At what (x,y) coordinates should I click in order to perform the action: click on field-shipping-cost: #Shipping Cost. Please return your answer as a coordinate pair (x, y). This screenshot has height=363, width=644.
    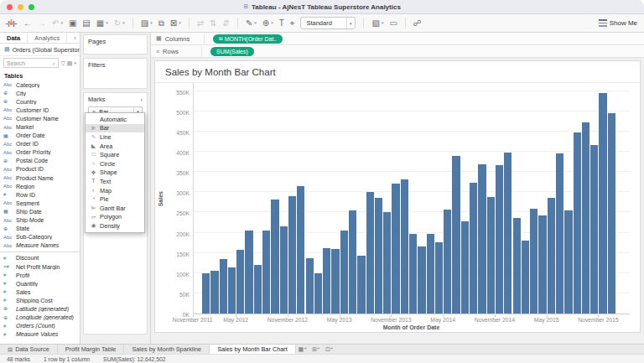
    Looking at the image, I should click on (40, 300).